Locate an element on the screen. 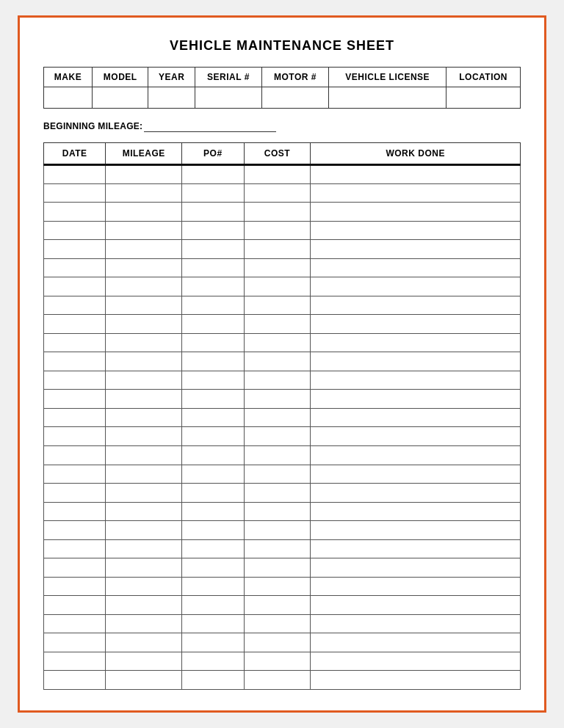 This screenshot has height=728, width=564. vehicle-cell-license is located at coordinates (388, 98).